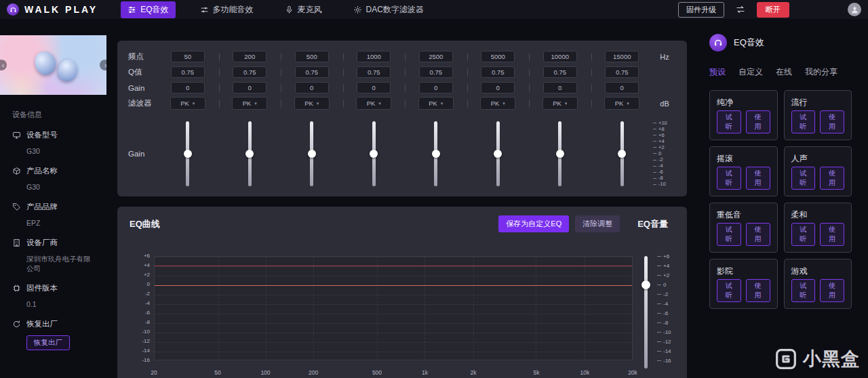 The image size is (868, 378). What do you see at coordinates (304, 9) in the screenshot?
I see `nav-tab-microphone: 麦克风` at bounding box center [304, 9].